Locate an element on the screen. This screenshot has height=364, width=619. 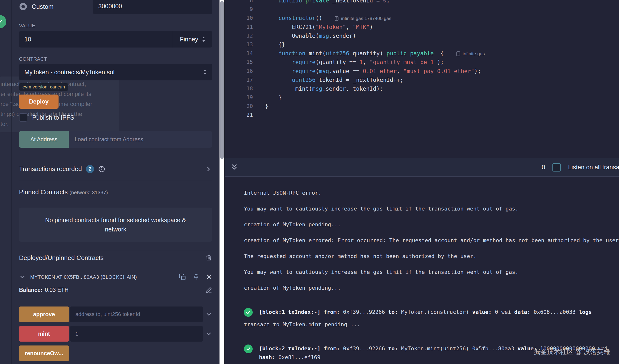
code-text: _mint(msg.sender, tokenId); is located at coordinates (324, 89).